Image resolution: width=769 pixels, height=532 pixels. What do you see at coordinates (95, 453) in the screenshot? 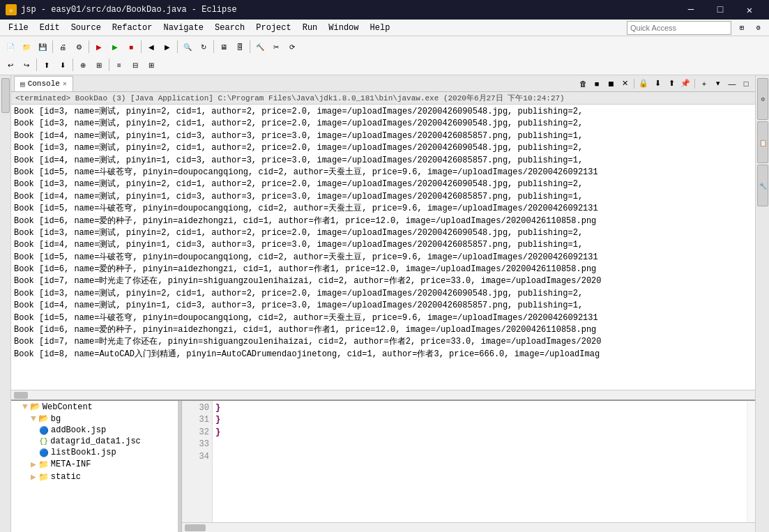
I see `tree-item-listBook1-jsp: 🔵 listBook1.jsp` at bounding box center [95, 453].